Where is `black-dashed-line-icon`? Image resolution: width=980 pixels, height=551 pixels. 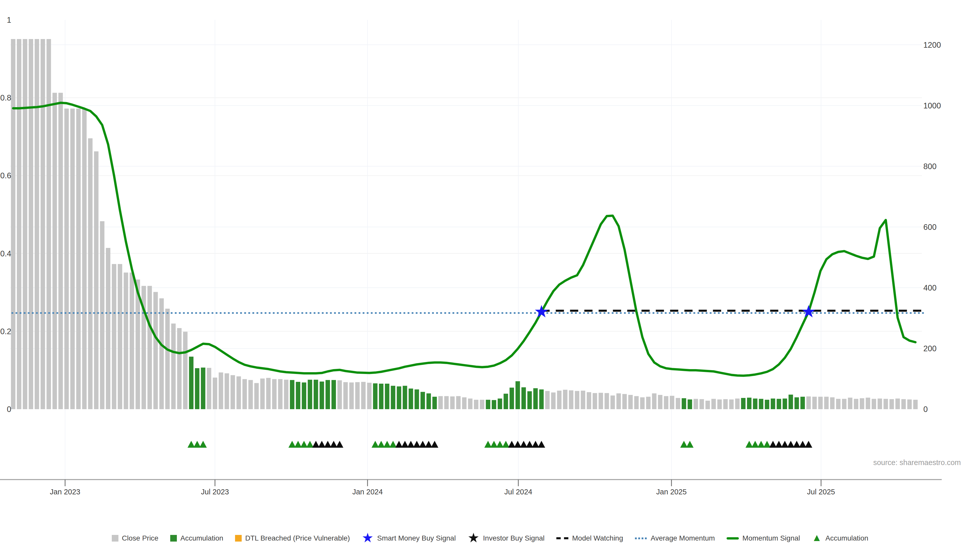
black-dashed-line-icon is located at coordinates (562, 538).